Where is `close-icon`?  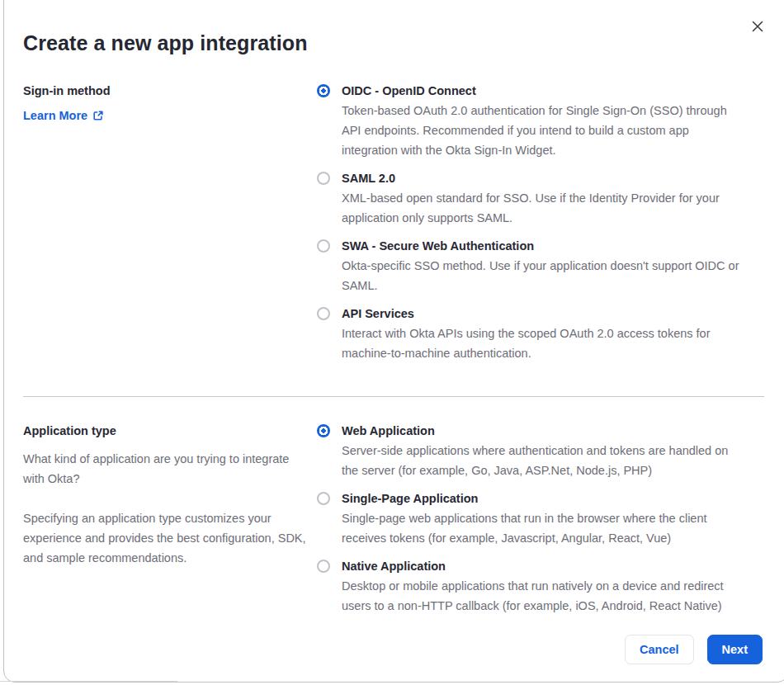 close-icon is located at coordinates (758, 26).